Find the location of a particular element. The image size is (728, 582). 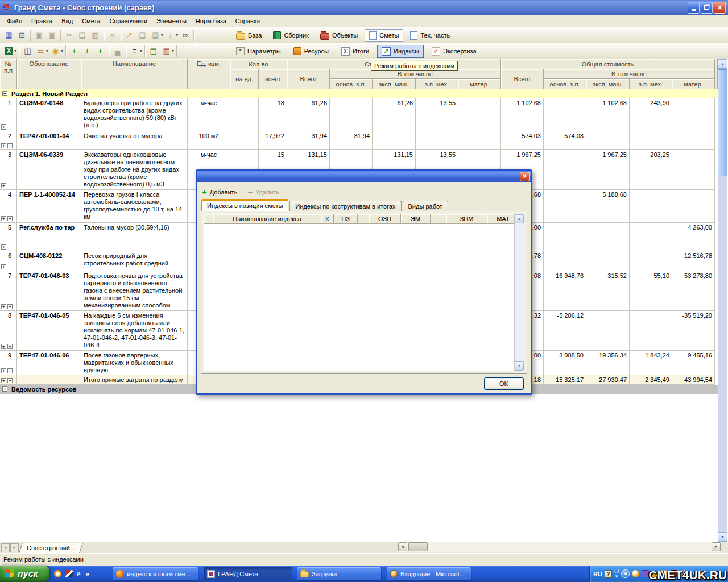

cell-name: Очистка участка от мусора is located at coordinates (134, 141).